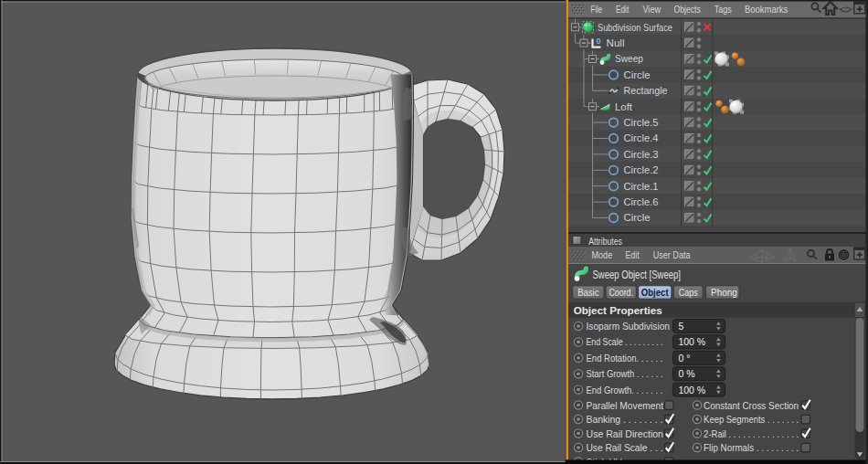  Describe the element at coordinates (751, 419) in the screenshot. I see `svg-text: Keep Segments . . . . . . .` at that location.